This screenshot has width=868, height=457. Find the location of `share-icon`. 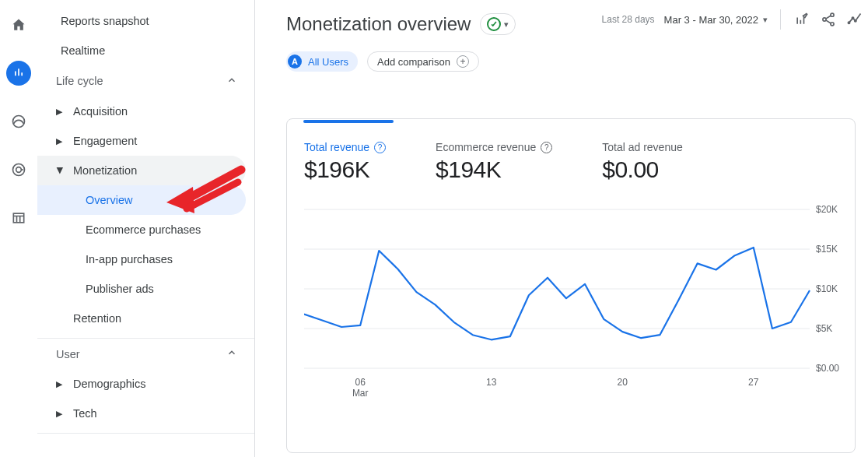

share-icon is located at coordinates (828, 19).